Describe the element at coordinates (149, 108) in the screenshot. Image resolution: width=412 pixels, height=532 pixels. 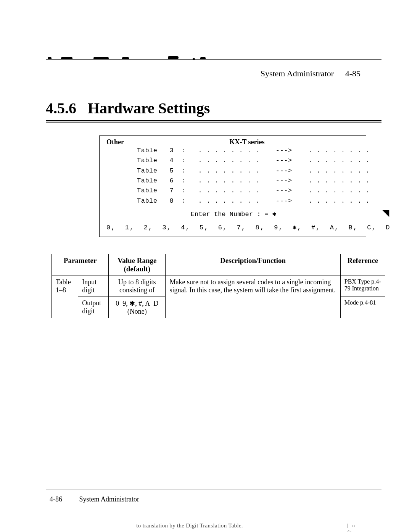
I see `section-title-text: Hardware Settings` at that location.